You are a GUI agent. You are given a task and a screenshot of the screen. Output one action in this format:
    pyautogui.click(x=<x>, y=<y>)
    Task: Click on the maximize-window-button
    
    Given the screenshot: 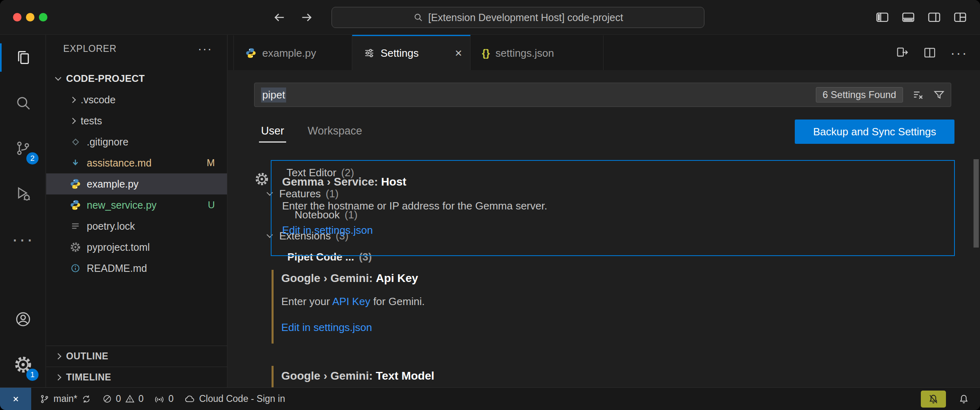 What is the action you would take?
    pyautogui.click(x=43, y=17)
    